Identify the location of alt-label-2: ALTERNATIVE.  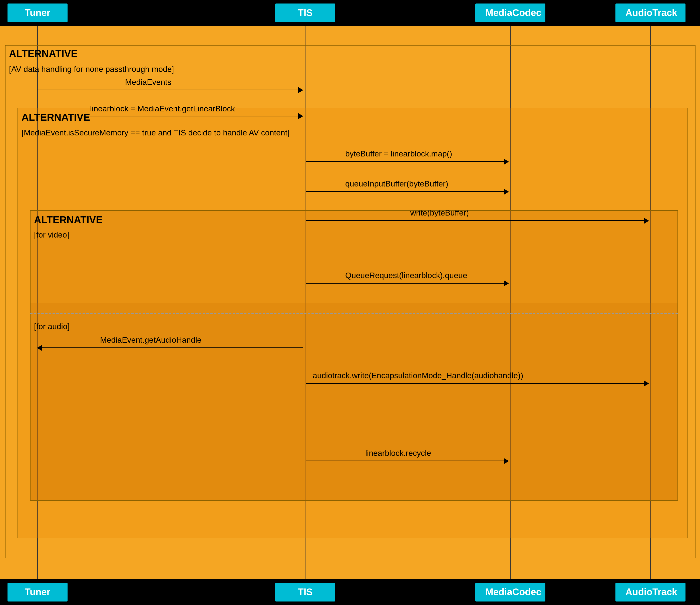
(56, 117).